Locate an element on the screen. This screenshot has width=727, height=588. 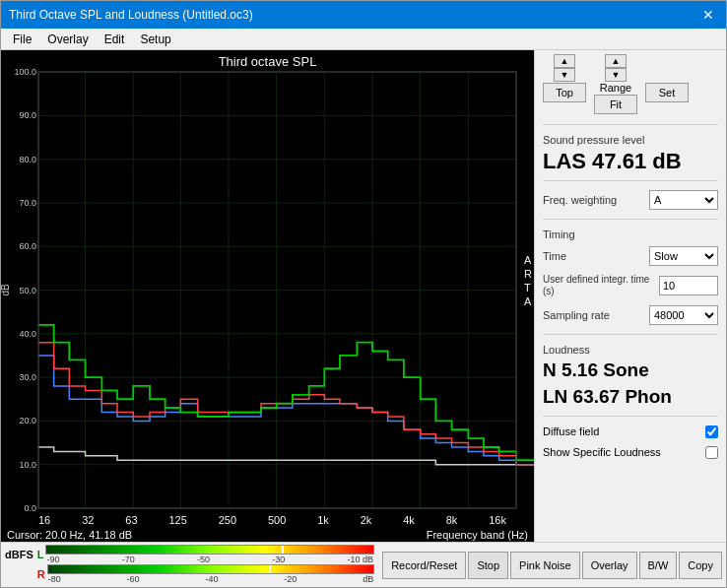
range-down-button: ▼ is located at coordinates (616, 75).